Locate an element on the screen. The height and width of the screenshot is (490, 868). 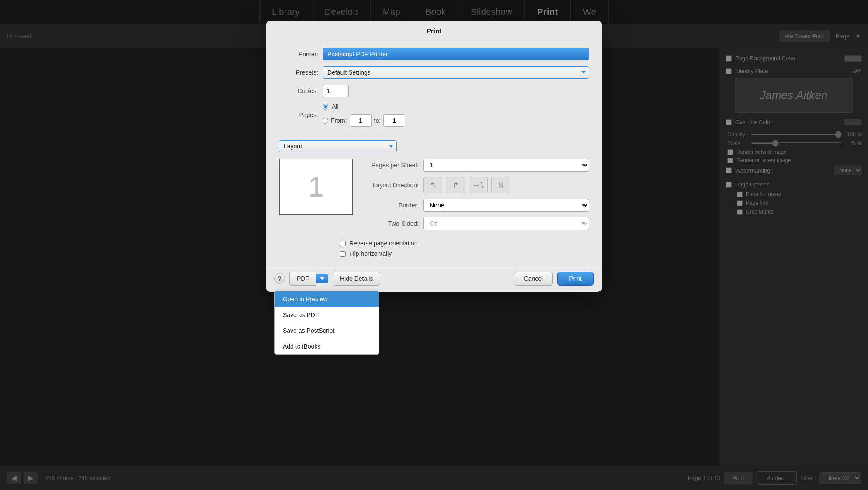
pages-all-row: All is located at coordinates (456, 107).